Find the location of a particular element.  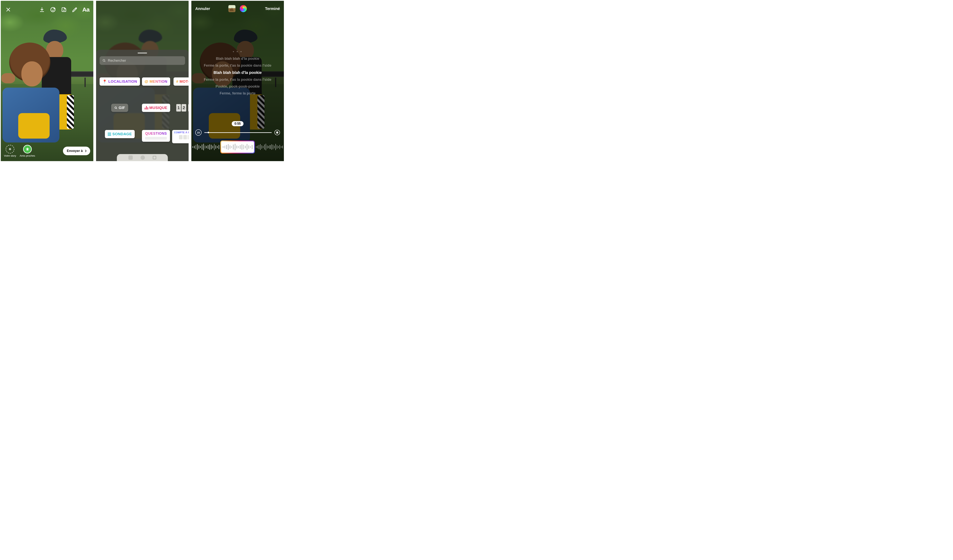

download-icon is located at coordinates (42, 10).